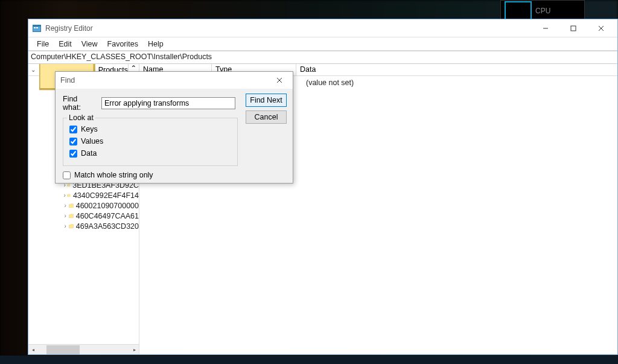 The width and height of the screenshot is (618, 364). I want to click on find-next-button: Find Next, so click(266, 100).